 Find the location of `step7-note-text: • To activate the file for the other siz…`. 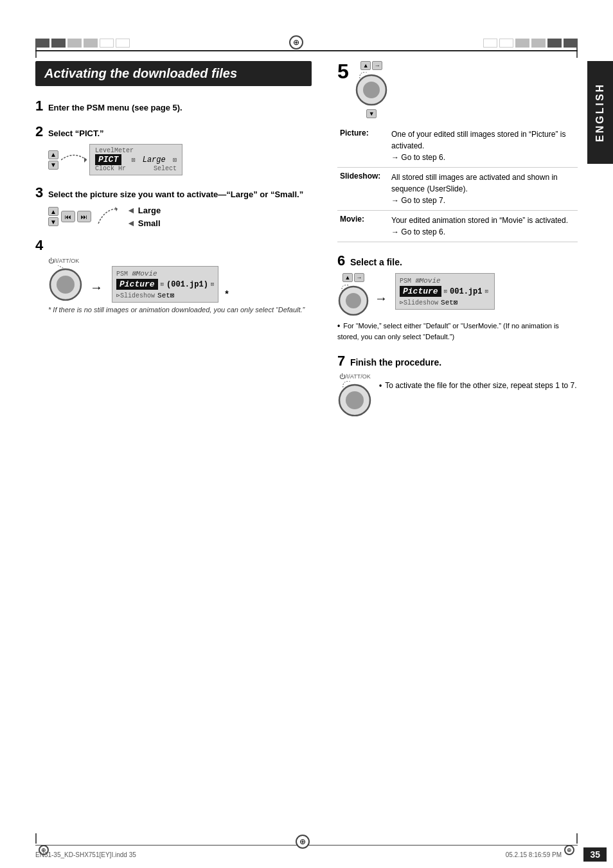

step7-note-text: • To activate the file for the other siz… is located at coordinates (478, 385).